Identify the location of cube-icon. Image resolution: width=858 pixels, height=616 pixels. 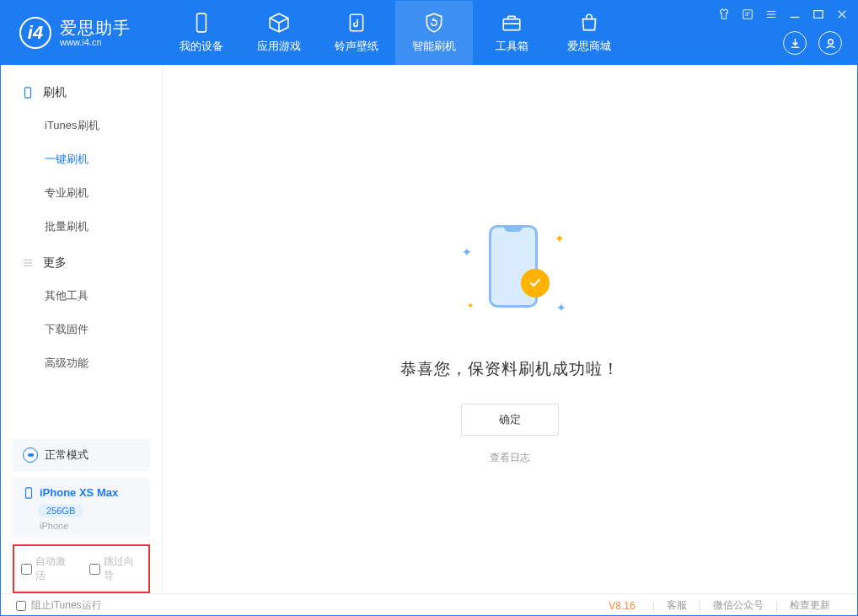
(279, 23).